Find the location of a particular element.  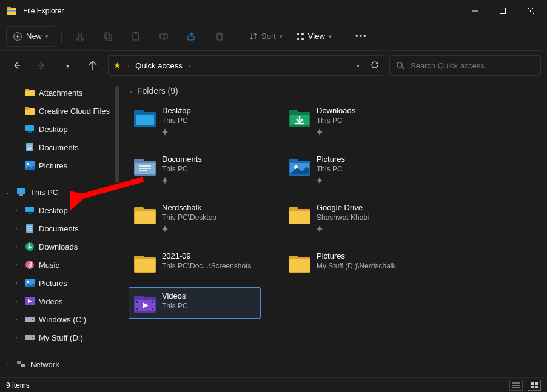

sidebar-item: ›Downloads is located at coordinates (61, 247).